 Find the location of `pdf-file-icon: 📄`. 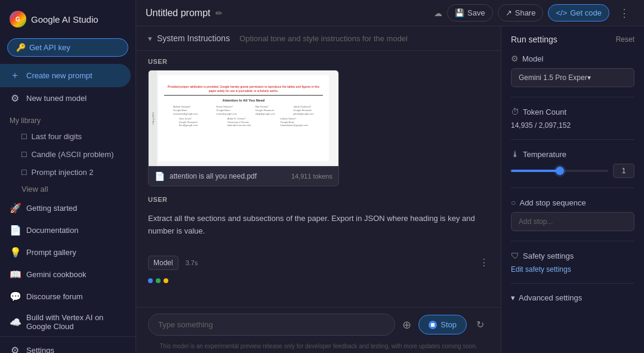

pdf-file-icon: 📄 is located at coordinates (160, 176).